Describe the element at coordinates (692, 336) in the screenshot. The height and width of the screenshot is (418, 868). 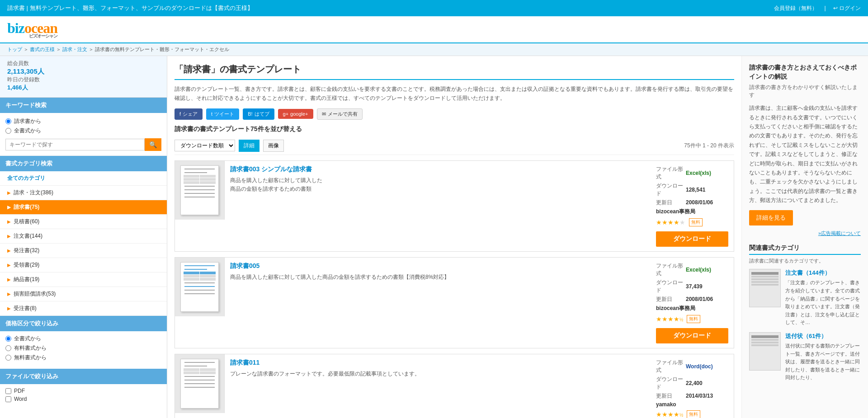
I see `download-btn-005: ダウンロード` at that location.